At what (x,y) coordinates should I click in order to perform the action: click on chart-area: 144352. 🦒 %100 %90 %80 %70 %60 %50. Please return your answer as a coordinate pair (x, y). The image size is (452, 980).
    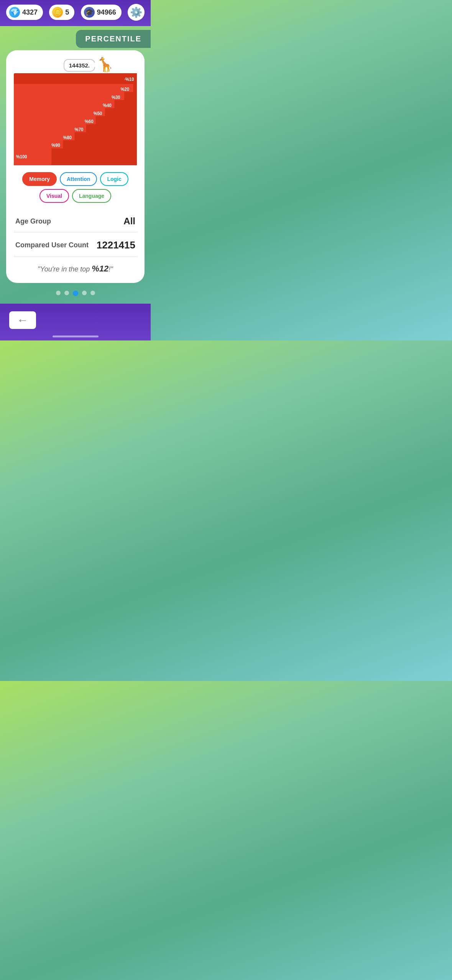
    Looking at the image, I should click on (75, 112).